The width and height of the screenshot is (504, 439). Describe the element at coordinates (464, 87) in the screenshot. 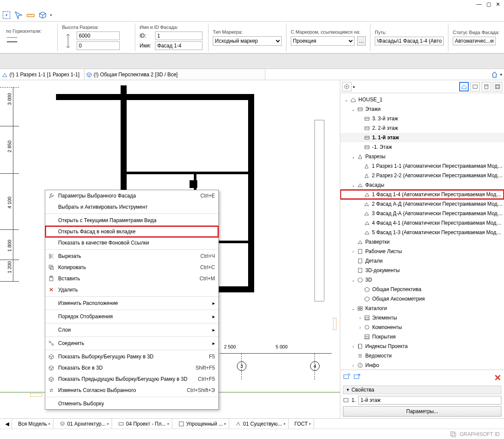

I see `navigator-project-map-icon` at that location.